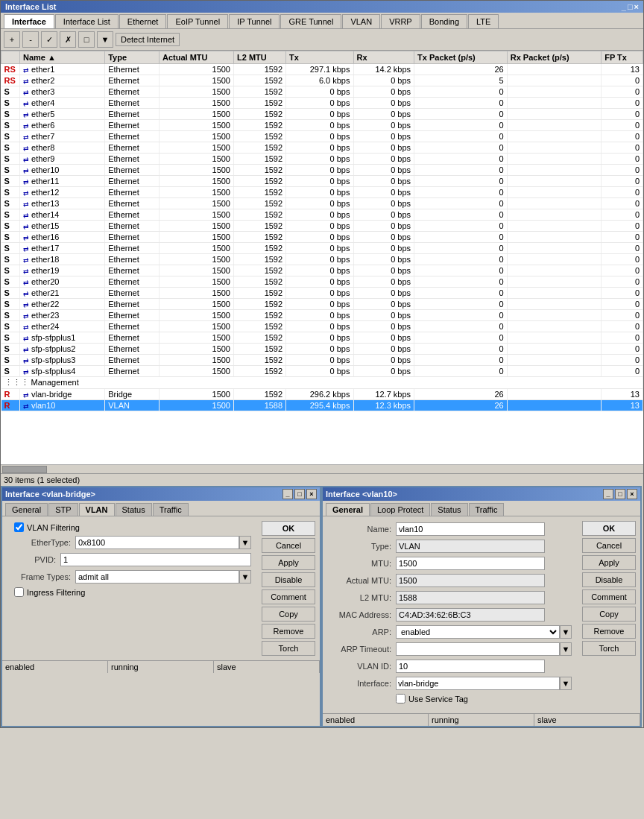 This screenshot has height=819, width=644. Describe the element at coordinates (609, 546) in the screenshot. I see `vlan10-cancel-button: Cancel` at that location.